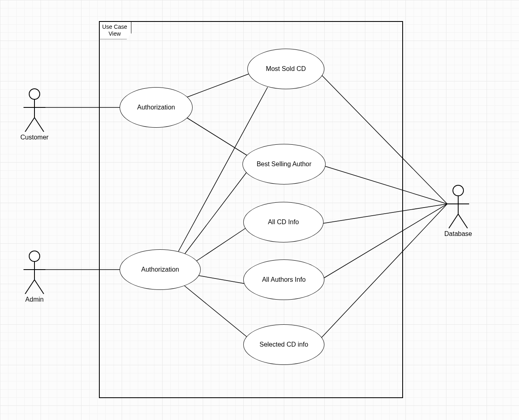 The width and height of the screenshot is (519, 420). What do you see at coordinates (34, 300) in the screenshot?
I see `actor-admin-label: Admin` at bounding box center [34, 300].